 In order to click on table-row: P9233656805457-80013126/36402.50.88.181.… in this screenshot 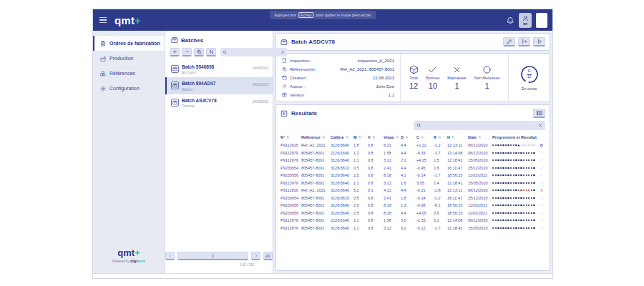, I will do `click(413, 206)`.